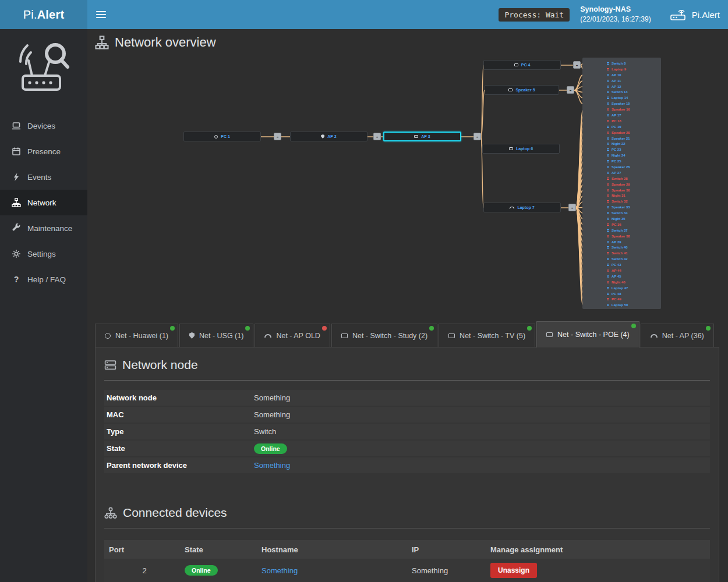 This screenshot has height=582, width=728. I want to click on panel-device: Speaker 33, so click(634, 207).